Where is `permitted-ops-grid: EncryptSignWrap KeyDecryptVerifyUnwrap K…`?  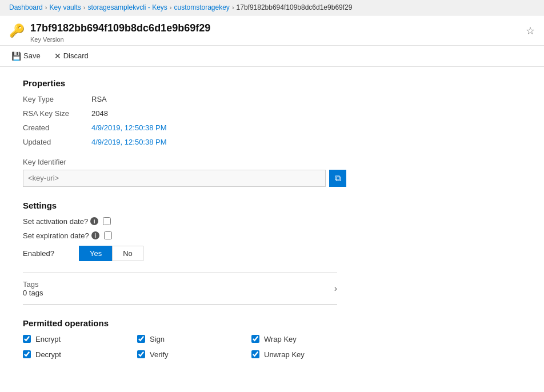
permitted-ops-grid: EncryptSignWrap KeyDecryptVerifyUnwrap K… is located at coordinates (229, 347).